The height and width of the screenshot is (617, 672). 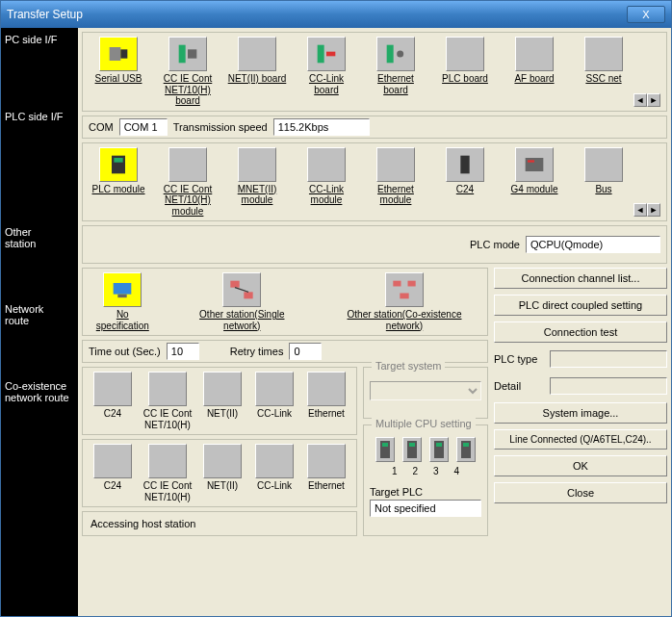 I want to click on pc-if-af-board: AF board, so click(x=534, y=61).